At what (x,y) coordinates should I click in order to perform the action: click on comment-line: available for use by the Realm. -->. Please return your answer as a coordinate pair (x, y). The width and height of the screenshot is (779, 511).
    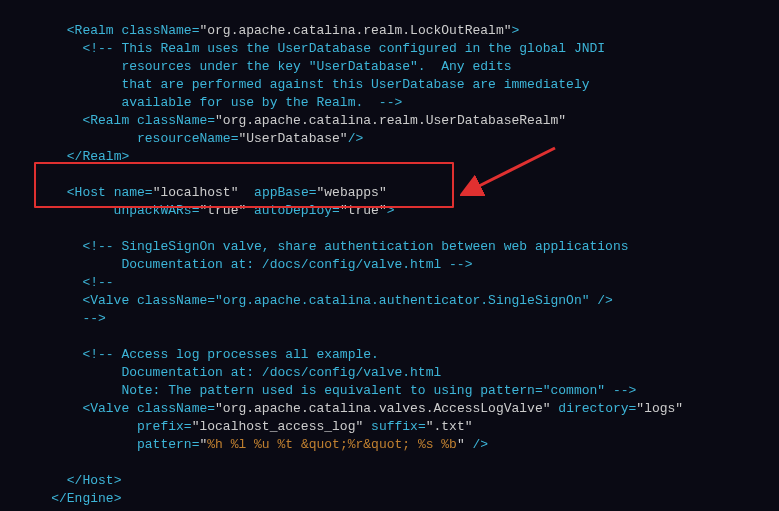
    Looking at the image, I should click on (211, 102).